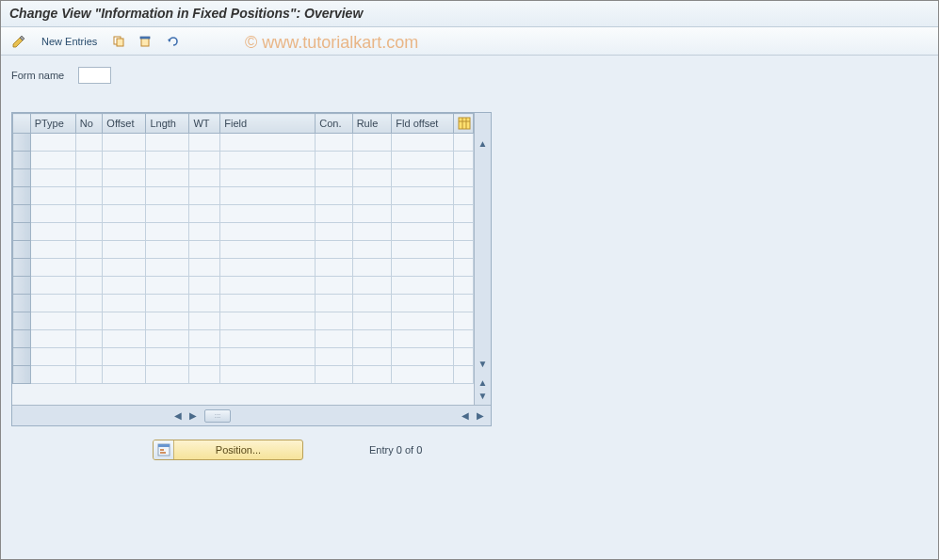  Describe the element at coordinates (119, 41) in the screenshot. I see `copy-button` at that location.